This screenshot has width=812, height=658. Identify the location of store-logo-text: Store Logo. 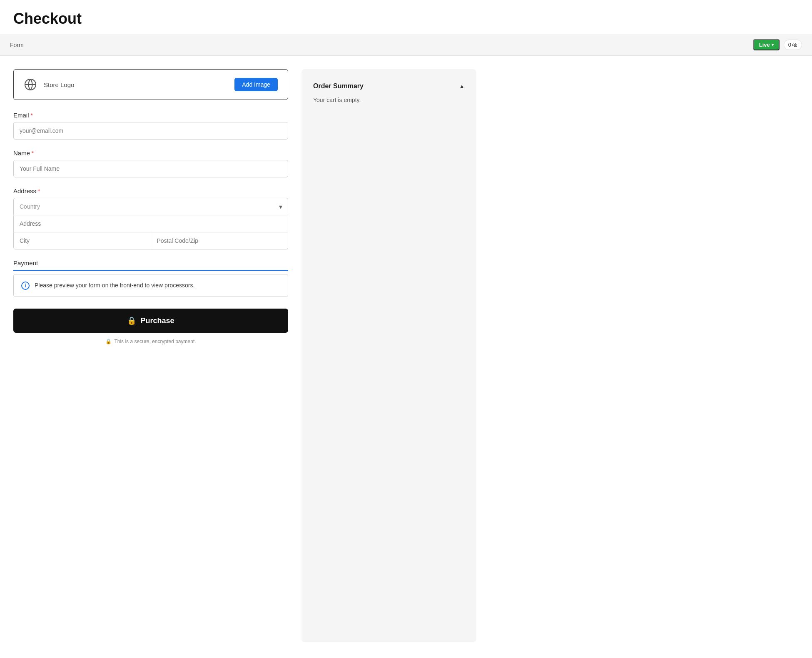
(136, 85).